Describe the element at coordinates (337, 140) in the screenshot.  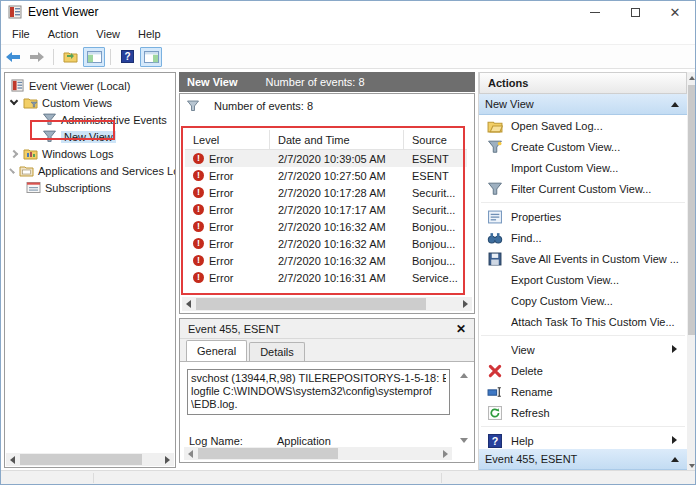
I see `column-header-date-time: Date and Time` at that location.